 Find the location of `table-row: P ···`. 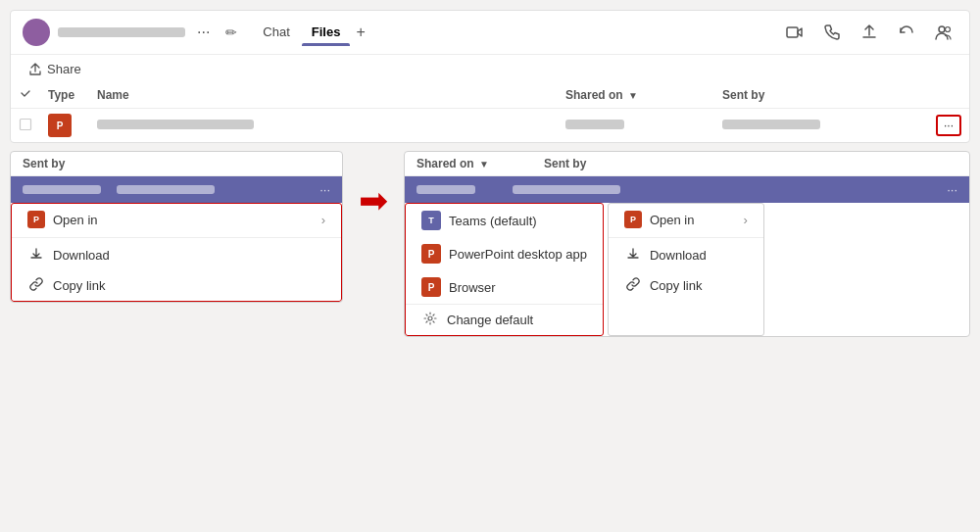

table-row: P ··· is located at coordinates (490, 125).